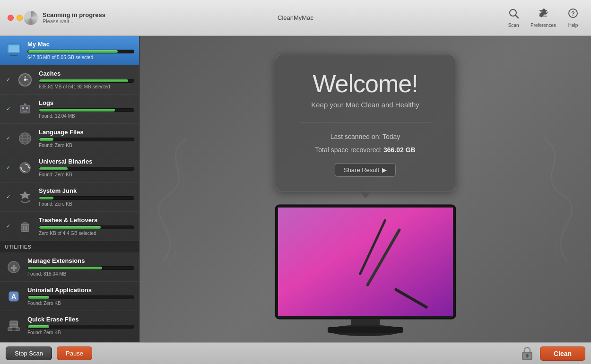 The width and height of the screenshot is (591, 364). What do you see at coordinates (87, 169) in the screenshot?
I see `universal-binaries-progress-bar` at bounding box center [87, 169].